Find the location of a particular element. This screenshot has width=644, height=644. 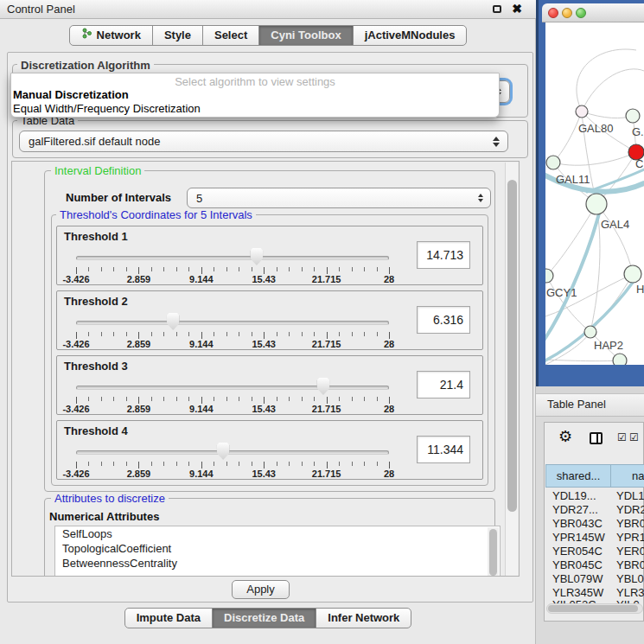

node-label: G. is located at coordinates (638, 131).